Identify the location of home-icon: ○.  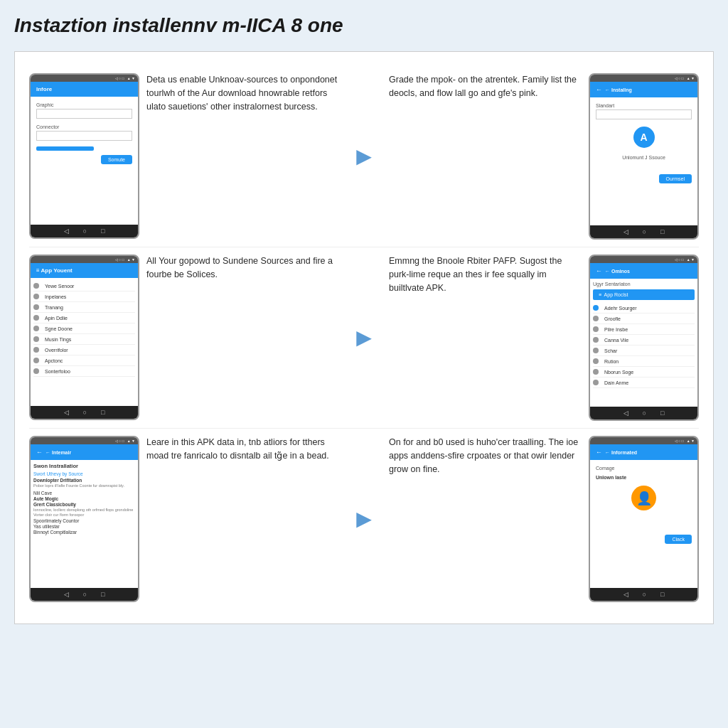
(85, 231).